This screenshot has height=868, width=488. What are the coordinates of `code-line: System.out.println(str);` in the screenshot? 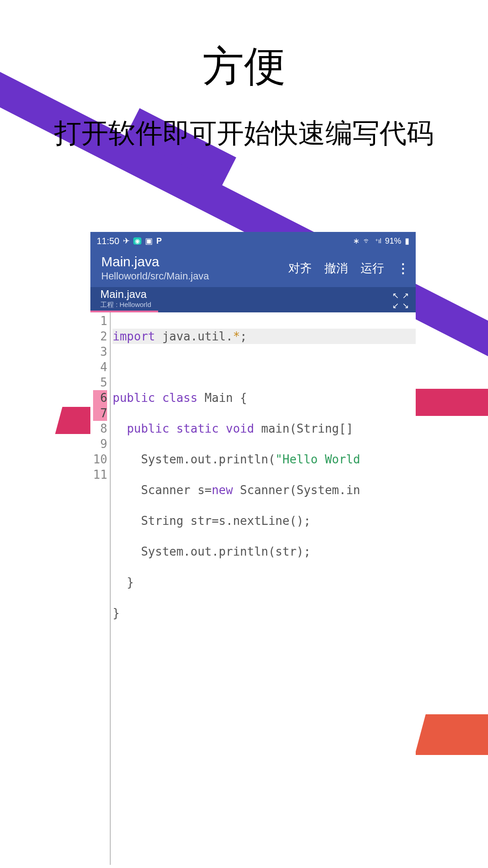 It's located at (264, 552).